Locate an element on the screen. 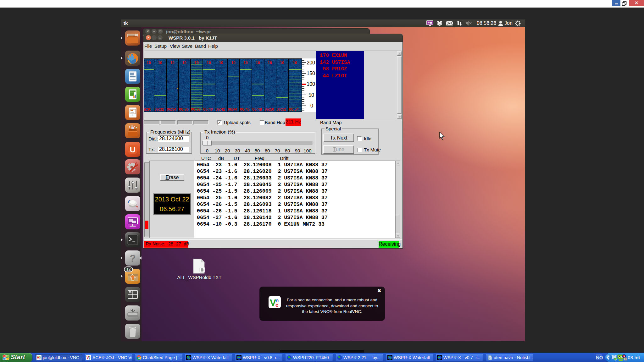  svg-text: 06:38 is located at coordinates (196, 109).